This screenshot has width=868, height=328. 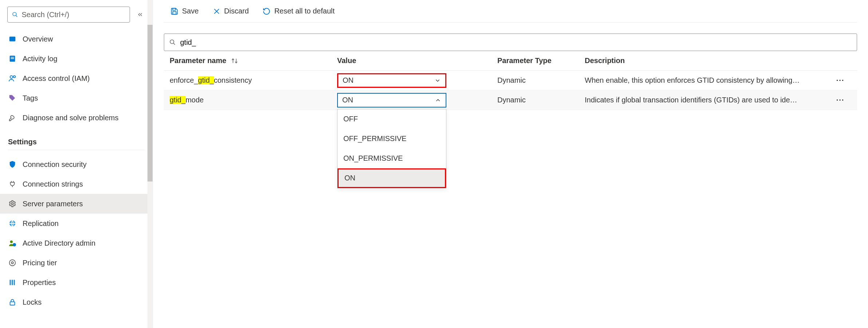 What do you see at coordinates (253, 80) in the screenshot?
I see `parameter-name-cell: enforce_gtid_consistency` at bounding box center [253, 80].